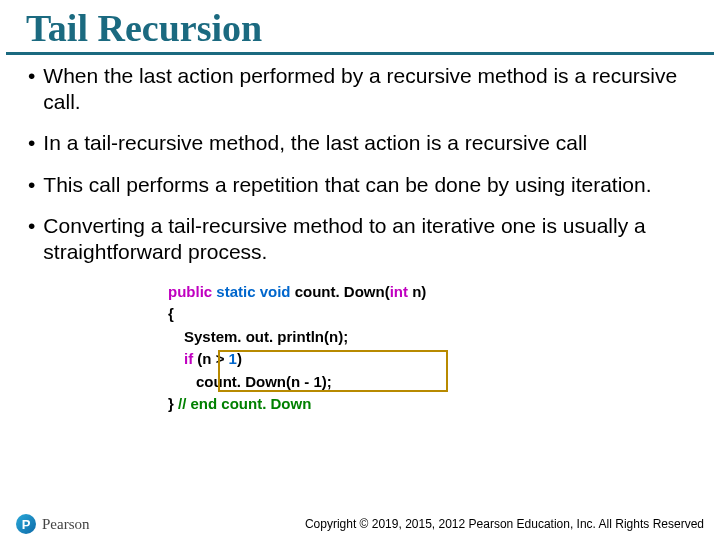 The height and width of the screenshot is (540, 720). Describe the element at coordinates (210, 358) in the screenshot. I see `if-condition-open: (n >` at that location.